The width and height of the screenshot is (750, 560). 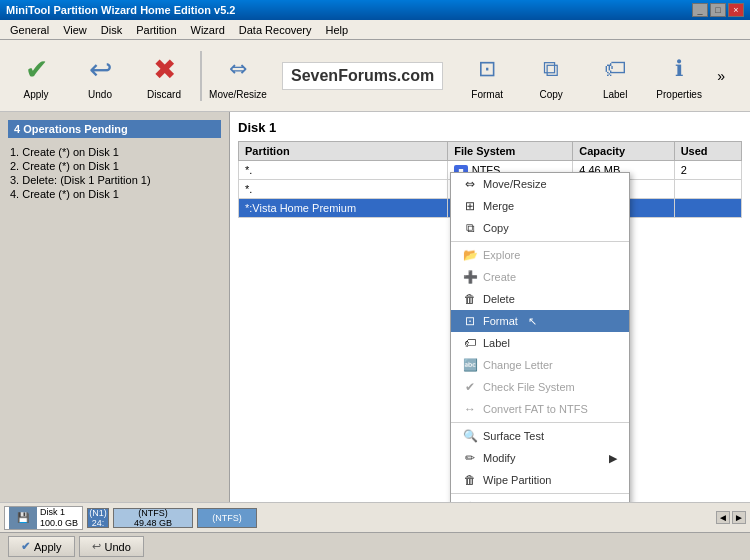 I want to click on ctx-change-letter: 🔤 Change Letter, so click(x=540, y=365).